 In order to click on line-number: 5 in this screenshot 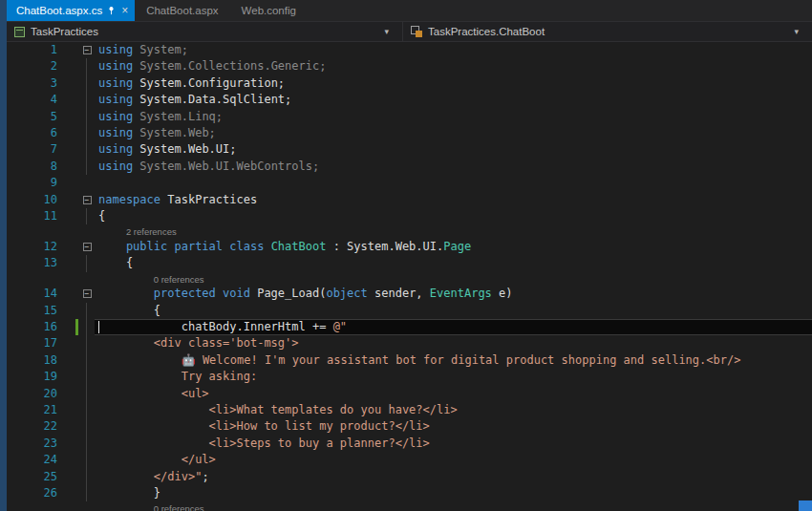, I will do `click(34, 117)`.